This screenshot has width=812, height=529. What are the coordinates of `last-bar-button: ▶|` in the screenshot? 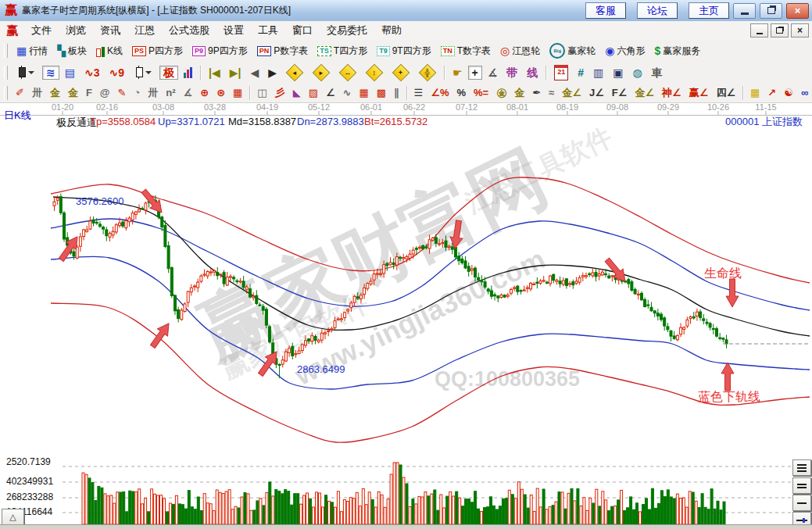 It's located at (236, 73).